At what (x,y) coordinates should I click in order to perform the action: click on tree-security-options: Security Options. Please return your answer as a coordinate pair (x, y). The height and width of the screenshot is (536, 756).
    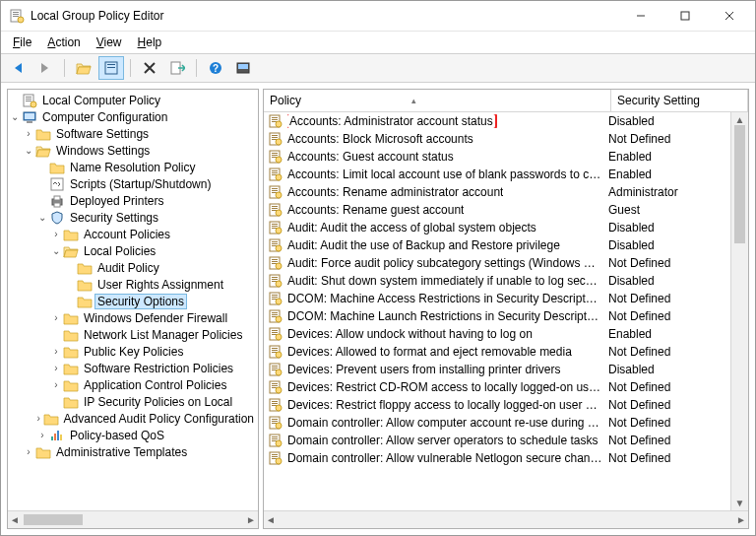
    Looking at the image, I should click on (133, 302).